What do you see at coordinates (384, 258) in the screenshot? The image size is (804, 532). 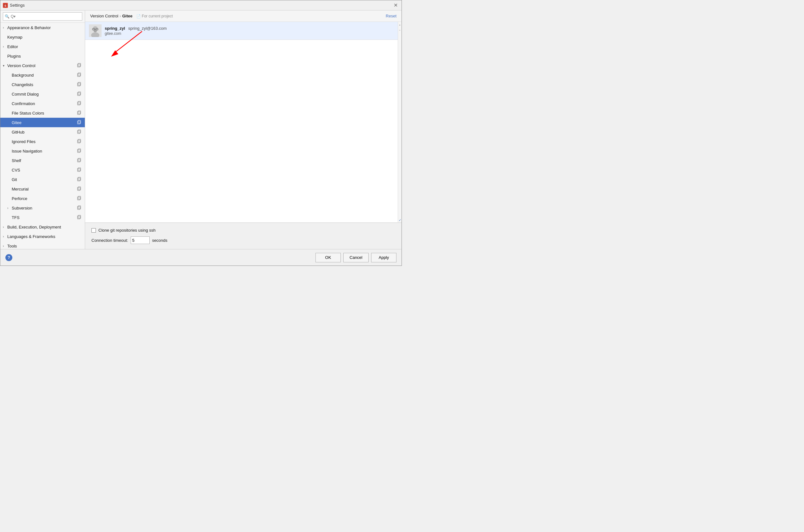 I see `apply-button: Apply` at bounding box center [384, 258].